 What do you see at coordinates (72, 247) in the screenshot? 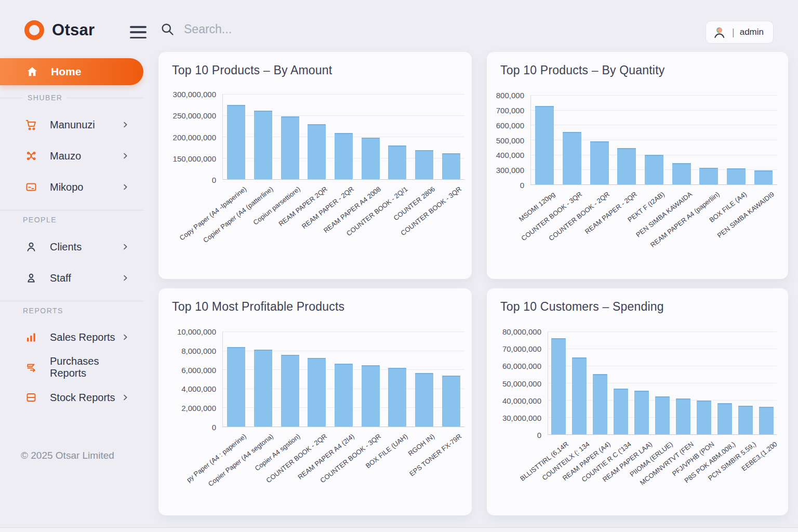
I see `sidebar-item-clients: Clients` at bounding box center [72, 247].